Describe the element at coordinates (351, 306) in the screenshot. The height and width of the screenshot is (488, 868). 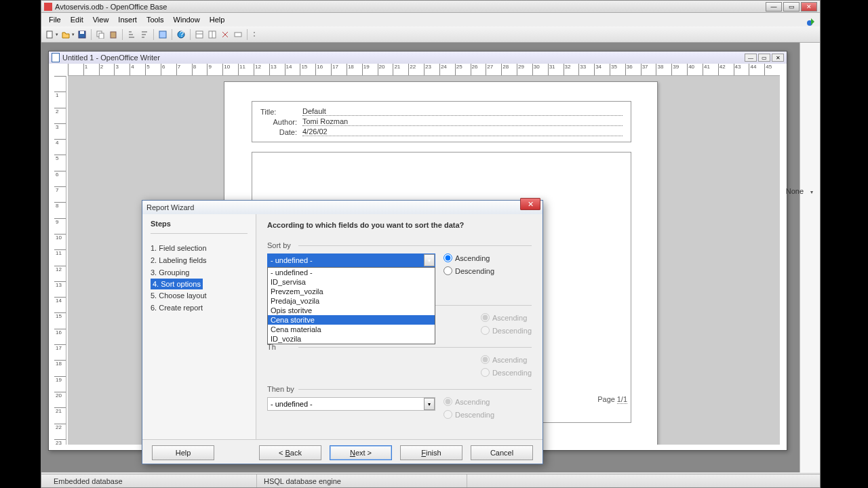
I see `sort-by-dropdown: - undefined -ID_servisaPrevzem_vozilaPre…` at that location.